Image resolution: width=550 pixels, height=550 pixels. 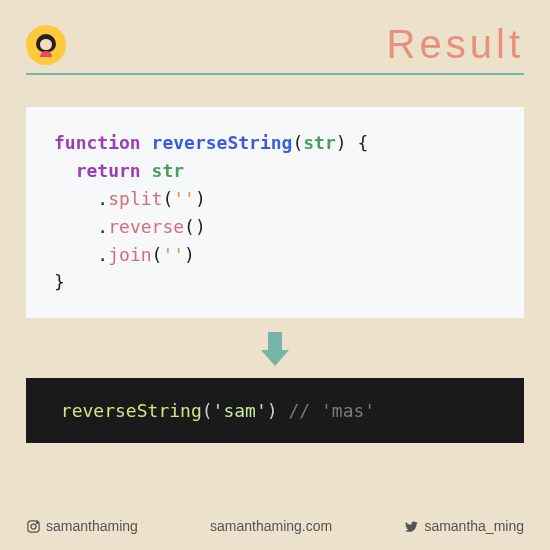 I want to click on function-name: reverseString, so click(x=222, y=142).